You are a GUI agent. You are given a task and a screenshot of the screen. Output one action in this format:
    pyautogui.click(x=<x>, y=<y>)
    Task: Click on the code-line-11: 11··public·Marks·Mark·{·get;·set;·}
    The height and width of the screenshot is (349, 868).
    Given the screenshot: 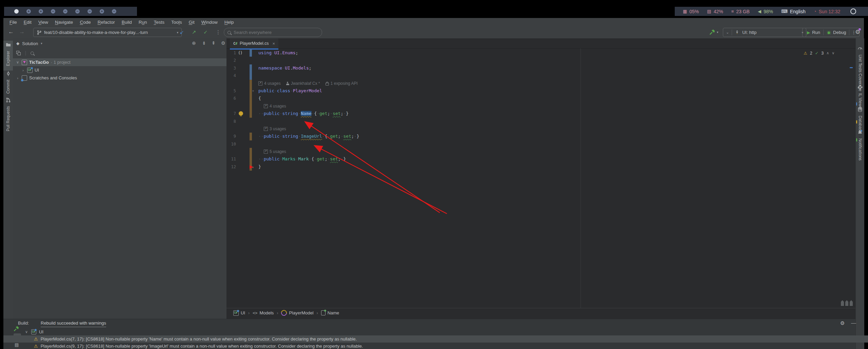 What is the action you would take?
    pyautogui.click(x=541, y=159)
    